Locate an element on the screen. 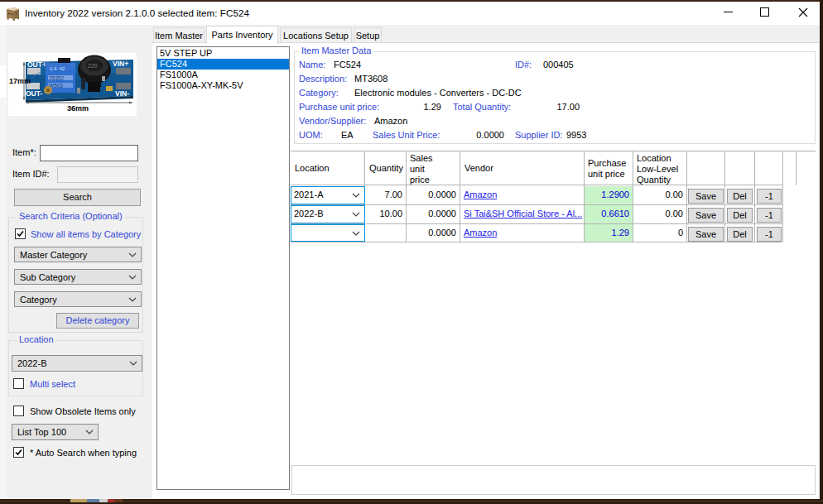 The width and height of the screenshot is (823, 504). svg-text: VIN- is located at coordinates (123, 94).